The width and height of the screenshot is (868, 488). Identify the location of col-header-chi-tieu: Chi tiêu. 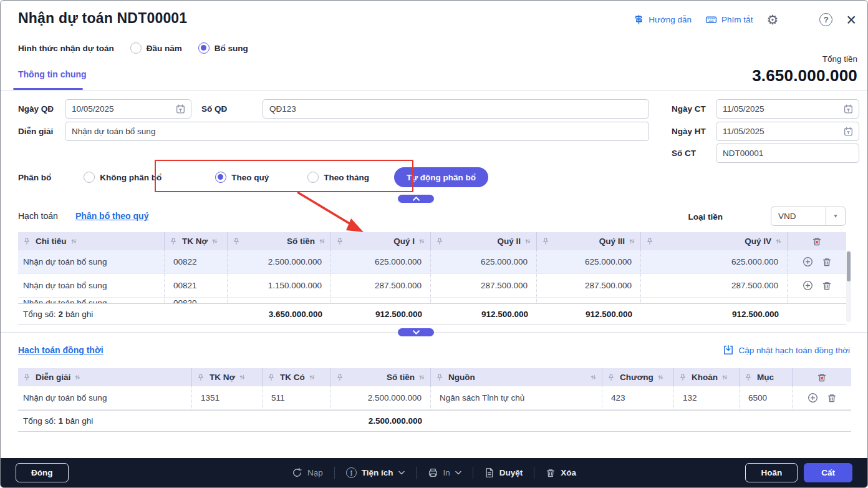
(91, 241).